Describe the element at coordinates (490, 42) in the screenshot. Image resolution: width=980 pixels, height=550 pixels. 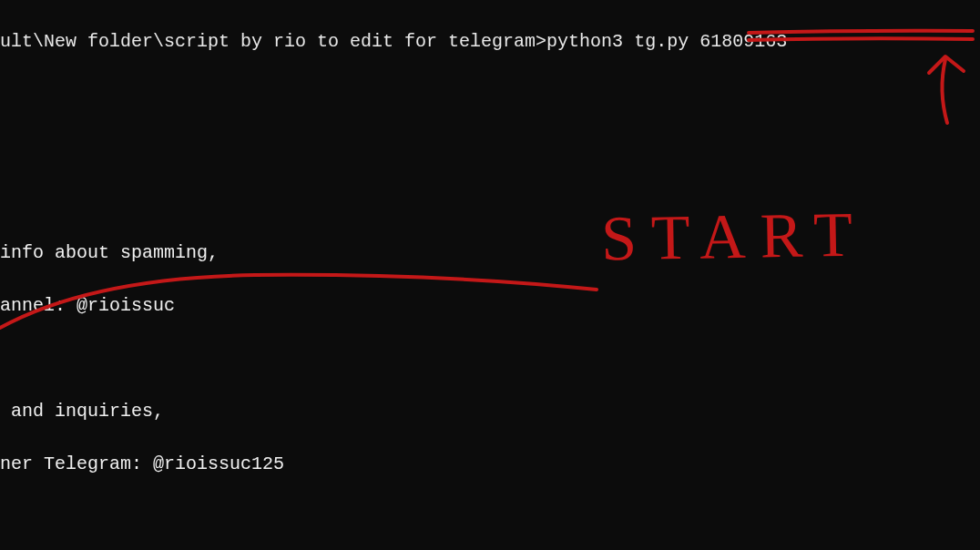
I see `command-prompt-line: ult\New folder\script by rio to edit for…` at that location.